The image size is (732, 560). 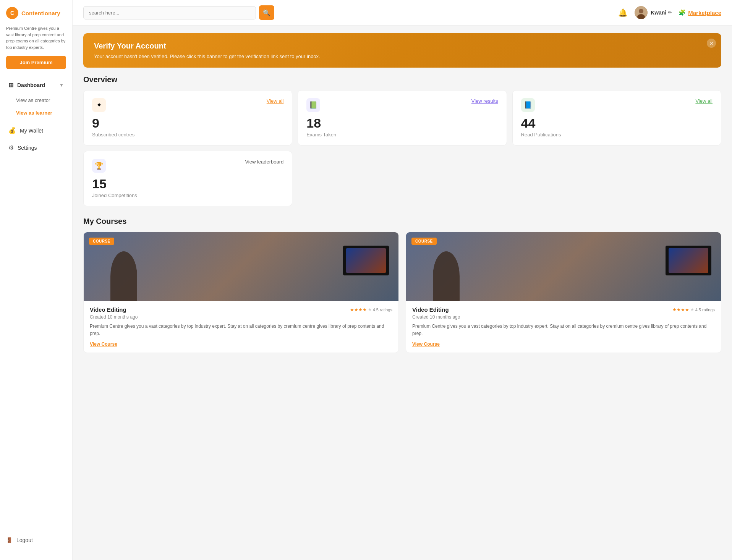 What do you see at coordinates (528, 105) in the screenshot?
I see `read-publications-icon: 📘` at bounding box center [528, 105].